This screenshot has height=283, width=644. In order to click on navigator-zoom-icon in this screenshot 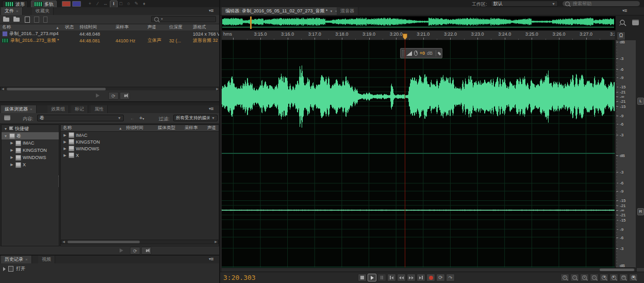, I will do `click(623, 23)`.